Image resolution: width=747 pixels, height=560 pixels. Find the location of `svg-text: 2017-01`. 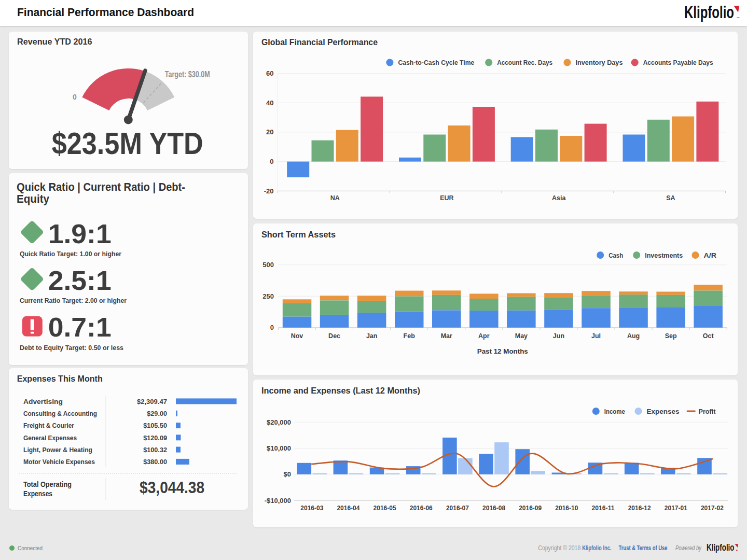

svg-text: 2017-01 is located at coordinates (676, 508).